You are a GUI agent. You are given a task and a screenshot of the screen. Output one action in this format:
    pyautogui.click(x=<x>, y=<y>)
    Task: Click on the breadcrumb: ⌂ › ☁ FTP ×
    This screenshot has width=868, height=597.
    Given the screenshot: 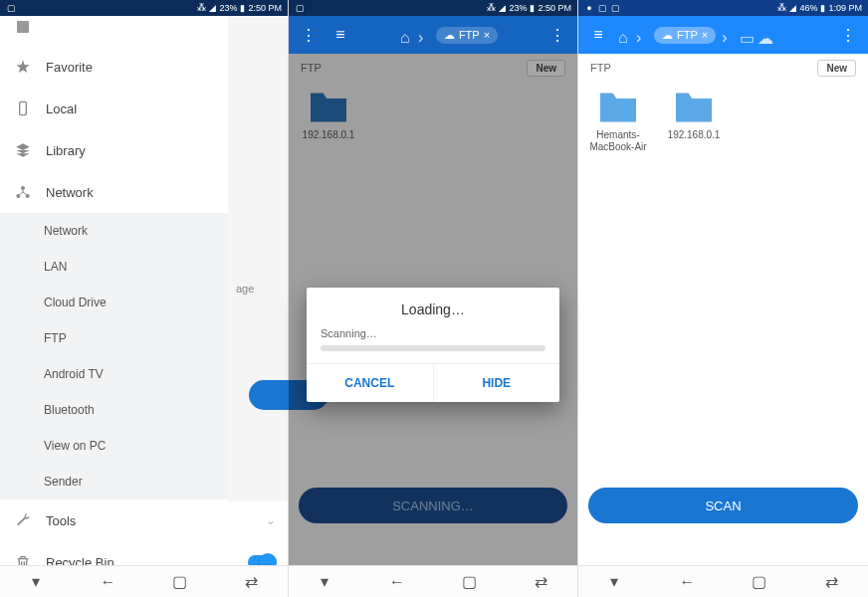 What is the action you would take?
    pyautogui.click(x=449, y=36)
    